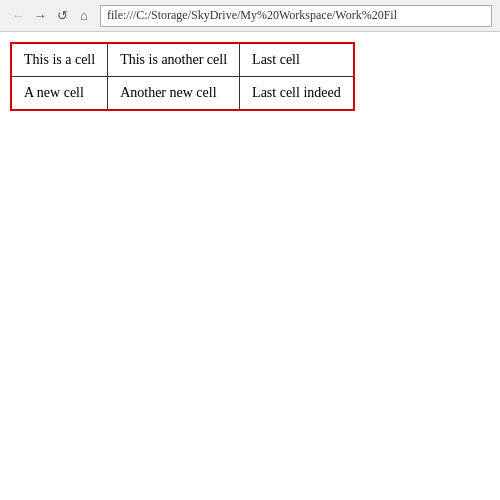  I want to click on table-row: This is a cellThis is another cellLast c…, so click(182, 60).